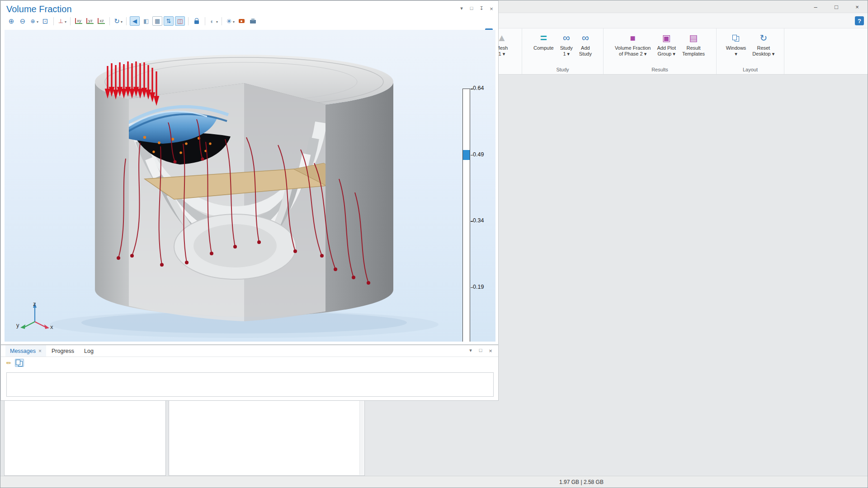  Describe the element at coordinates (763, 48) in the screenshot. I see `ribbon-reset-desktop-button: ResetDesktop ▾` at that location.